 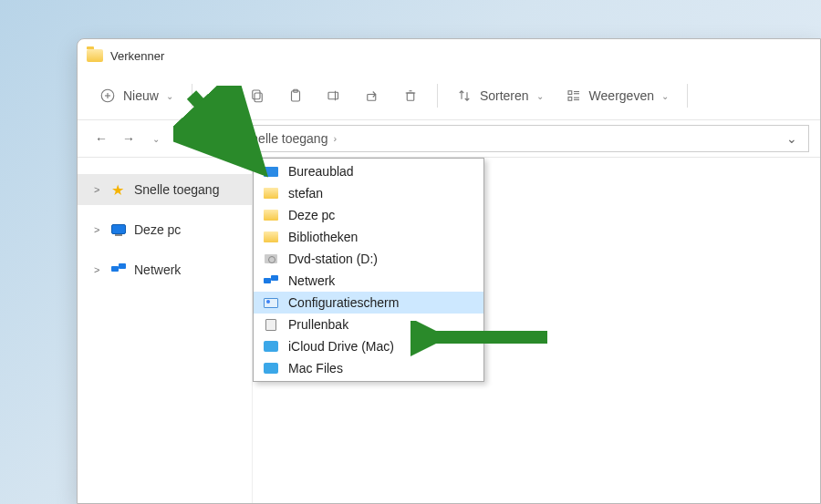 What do you see at coordinates (333, 259) in the screenshot?
I see `dropdown-item-label: Dvd-station (D:)` at bounding box center [333, 259].